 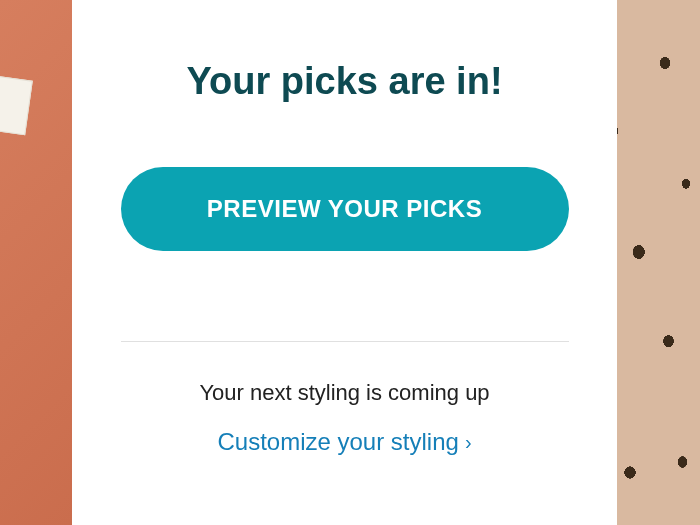 I want to click on customize-styling-link-label: Customize your styling, so click(x=338, y=442).